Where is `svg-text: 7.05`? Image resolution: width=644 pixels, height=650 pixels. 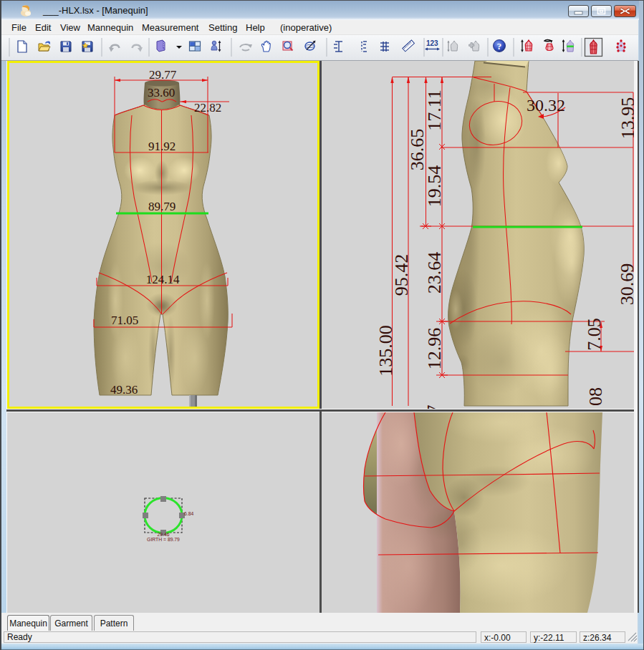 svg-text: 7.05 is located at coordinates (595, 334).